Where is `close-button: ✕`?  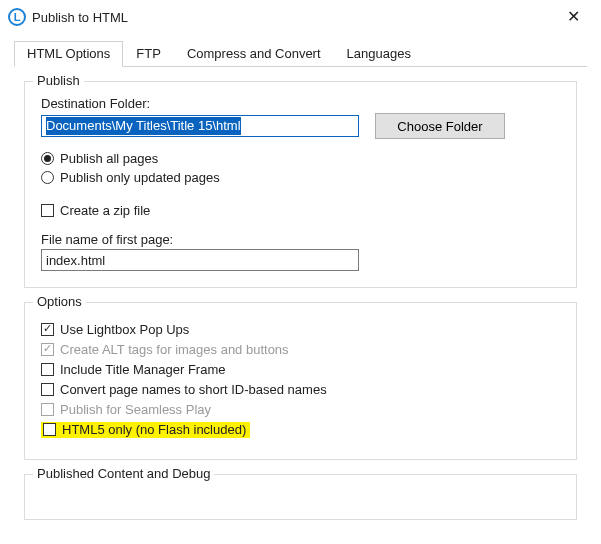
close-button: ✕ is located at coordinates (573, 17).